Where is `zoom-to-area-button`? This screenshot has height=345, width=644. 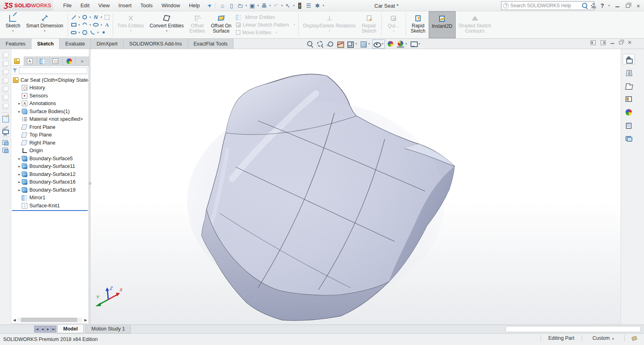
zoom-to-area-button is located at coordinates (320, 44).